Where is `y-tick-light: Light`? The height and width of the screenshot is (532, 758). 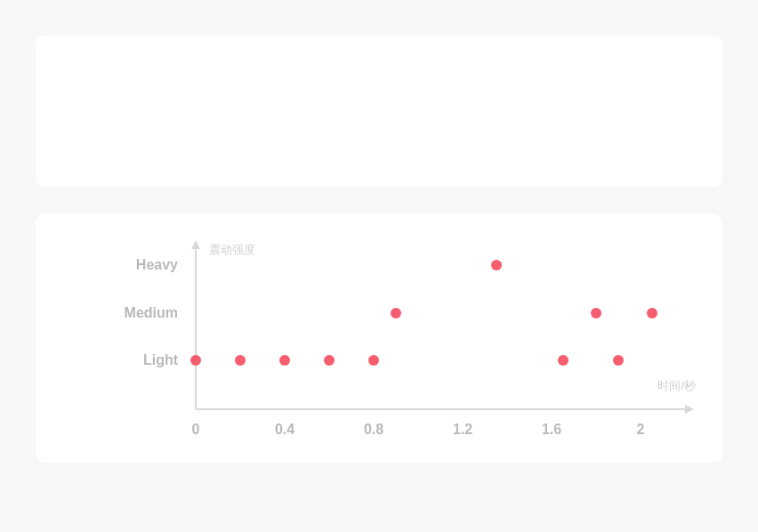
y-tick-light: Light is located at coordinates (125, 360).